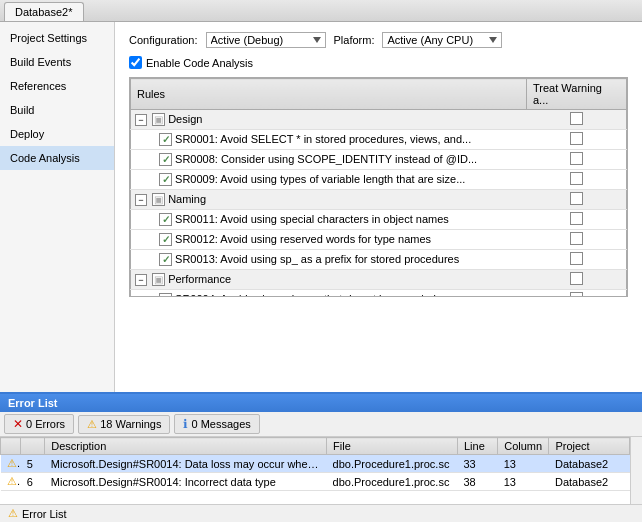 The height and width of the screenshot is (522, 642). I want to click on sr0013-label: SR0013: Avoid using sp_ as a prefix for …, so click(317, 259).